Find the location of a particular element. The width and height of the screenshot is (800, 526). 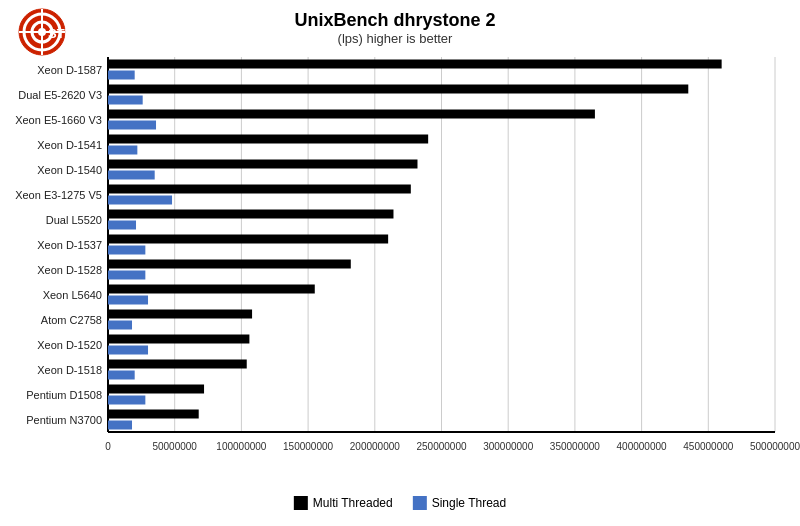

svg-text: Xeon D-1541 is located at coordinates (70, 145).